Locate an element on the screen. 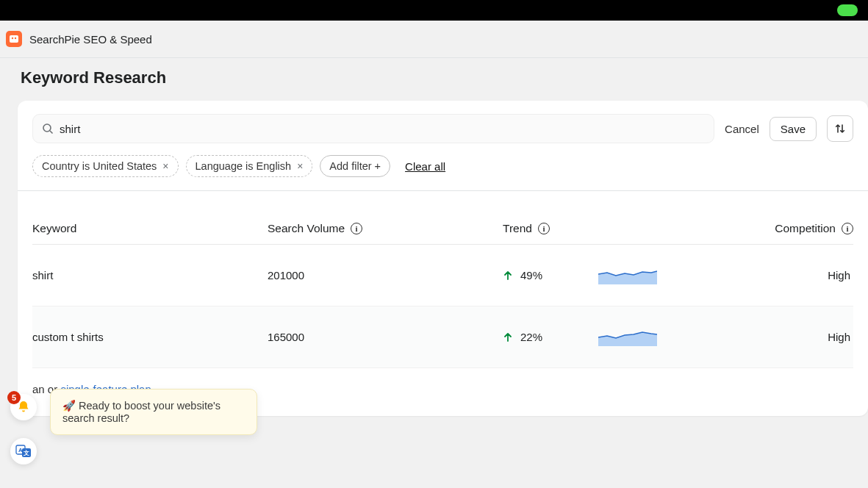 This screenshot has width=868, height=488. app-logo is located at coordinates (14, 39).